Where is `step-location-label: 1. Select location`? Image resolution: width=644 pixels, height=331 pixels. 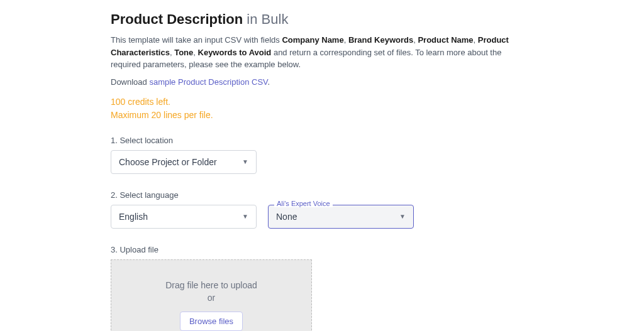 step-location-label: 1. Select location is located at coordinates (323, 141).